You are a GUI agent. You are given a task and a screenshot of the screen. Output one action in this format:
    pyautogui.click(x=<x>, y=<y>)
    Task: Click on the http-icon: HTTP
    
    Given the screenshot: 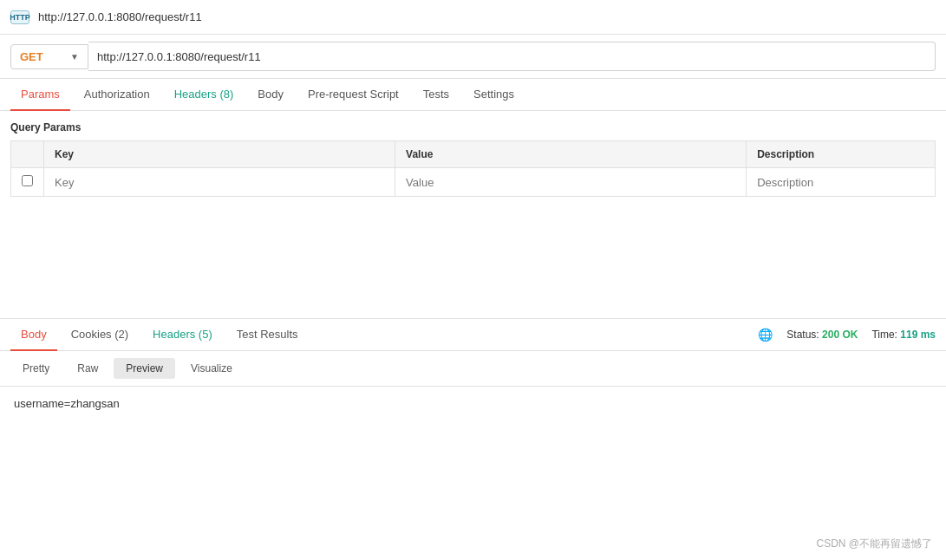 What is the action you would take?
    pyautogui.click(x=20, y=17)
    